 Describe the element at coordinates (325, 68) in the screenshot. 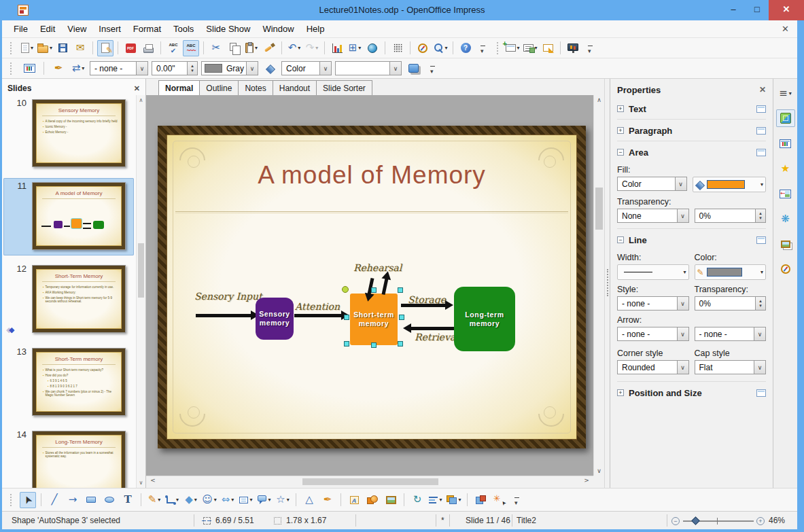

I see `fill-type-dropdown-icon` at that location.